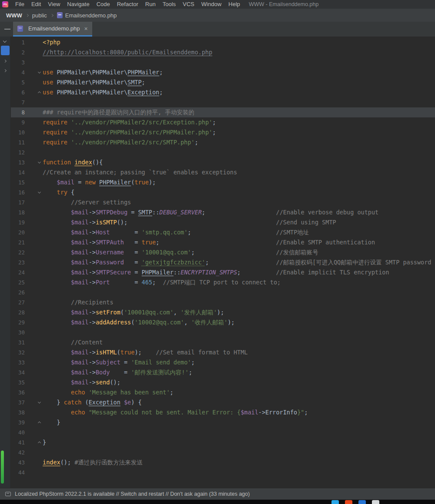 Image resolution: width=435 pixels, height=504 pixels. Describe the element at coordinates (130, 392) in the screenshot. I see `code-token: 'Message has been sent'` at that location.